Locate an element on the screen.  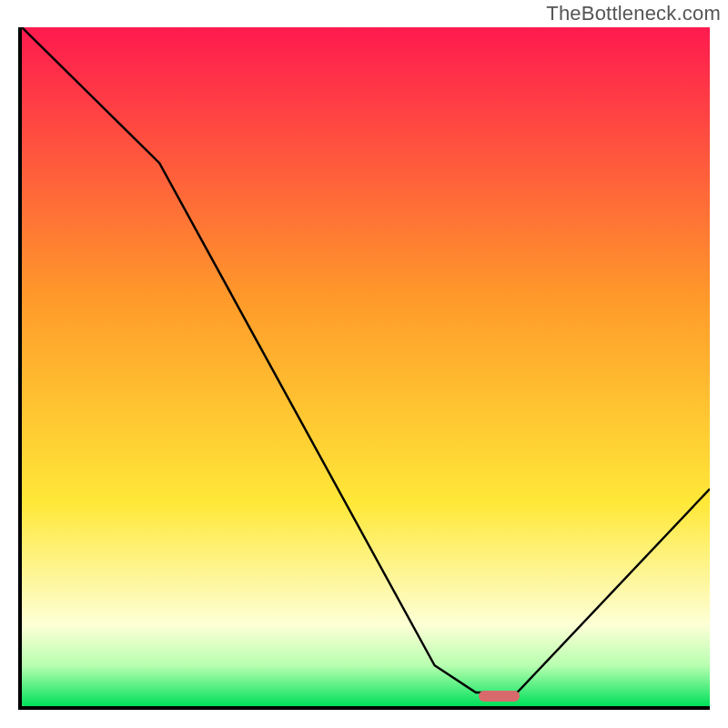
optimum-marker is located at coordinates (500, 696).